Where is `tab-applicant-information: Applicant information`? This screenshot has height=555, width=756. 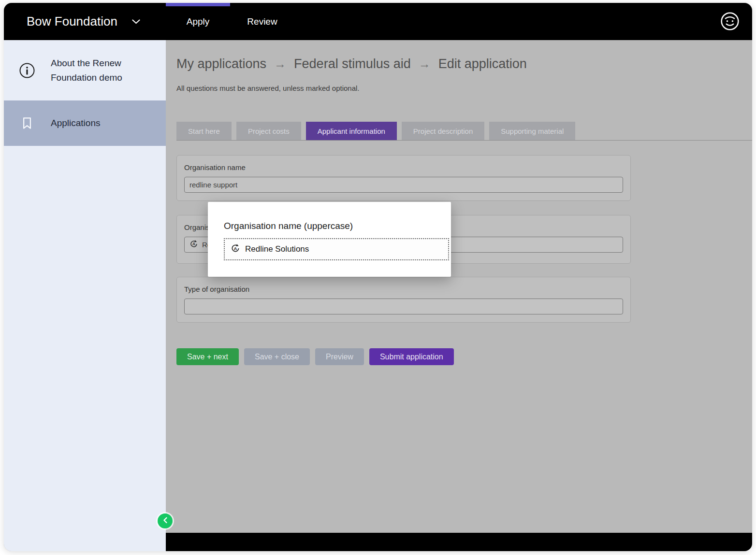 tab-applicant-information: Applicant information is located at coordinates (351, 131).